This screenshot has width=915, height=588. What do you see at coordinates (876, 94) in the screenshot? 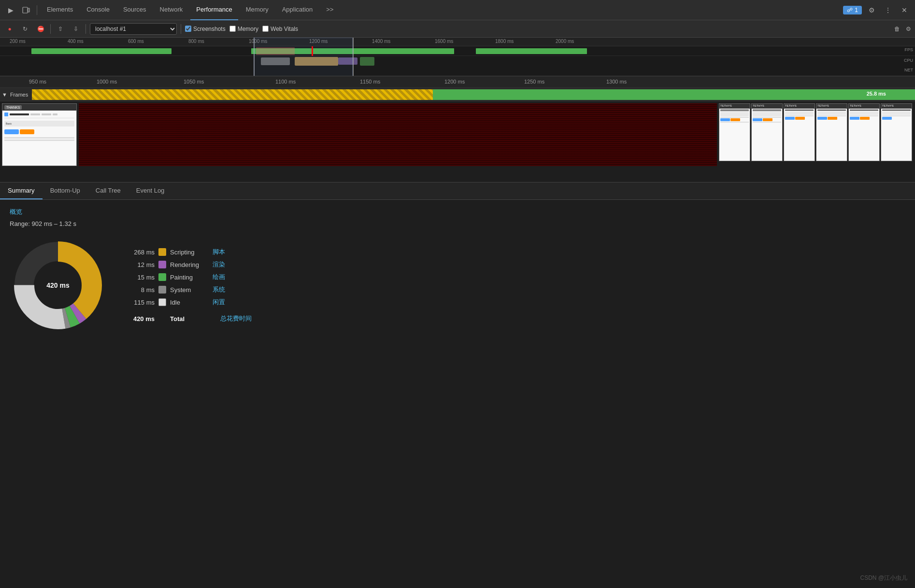
I see `frame-time-label: 25.8 ms` at bounding box center [876, 94].